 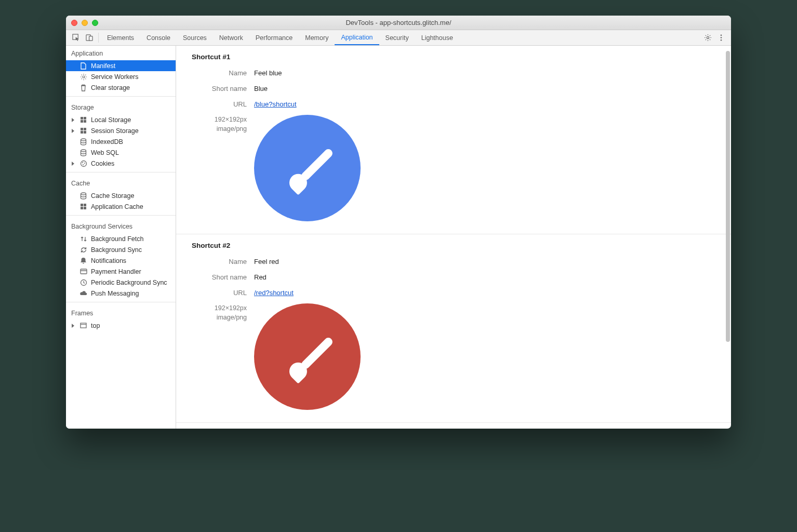 What do you see at coordinates (223, 73) in the screenshot?
I see `field-label: Name` at bounding box center [223, 73].